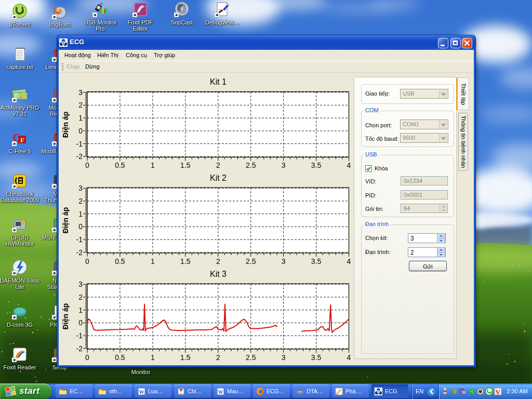  I want to click on svg-text: F, so click(22, 140).